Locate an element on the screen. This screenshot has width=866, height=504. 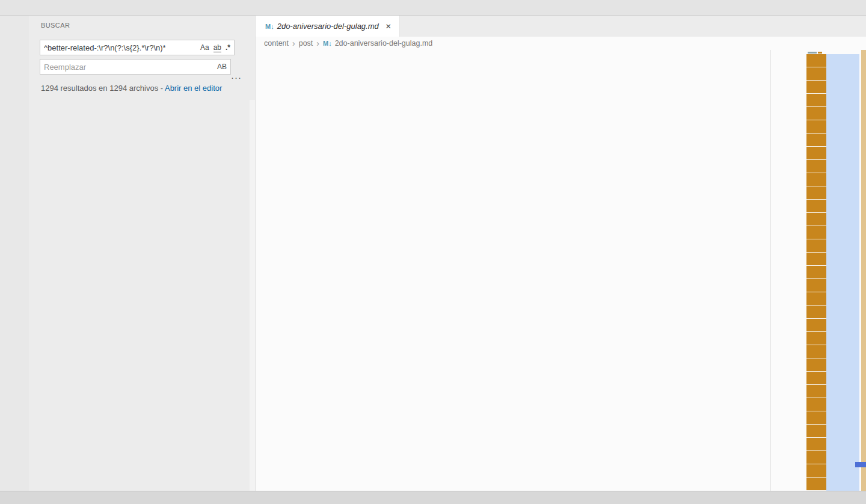
menu-bar is located at coordinates (433, 8).